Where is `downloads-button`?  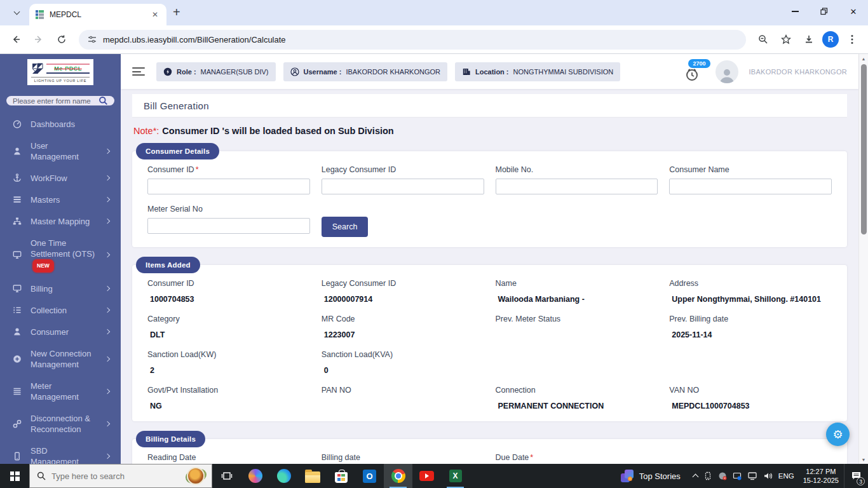 downloads-button is located at coordinates (809, 39).